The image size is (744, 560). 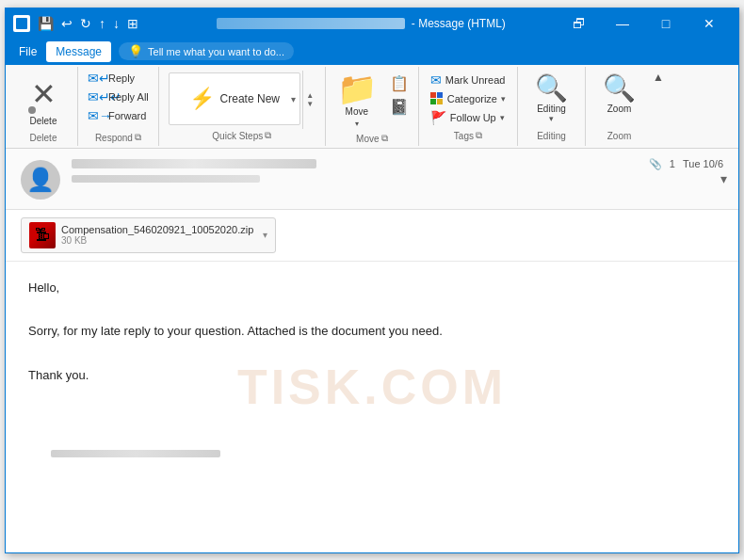 I want to click on attachment-item: 🗜 Compensation_546020921_10052020.zip 30…, so click(x=149, y=235).